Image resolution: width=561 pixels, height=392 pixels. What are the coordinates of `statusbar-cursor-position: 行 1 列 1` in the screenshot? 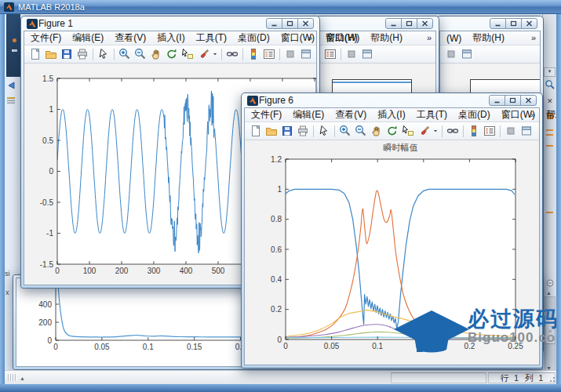 It's located at (522, 378).